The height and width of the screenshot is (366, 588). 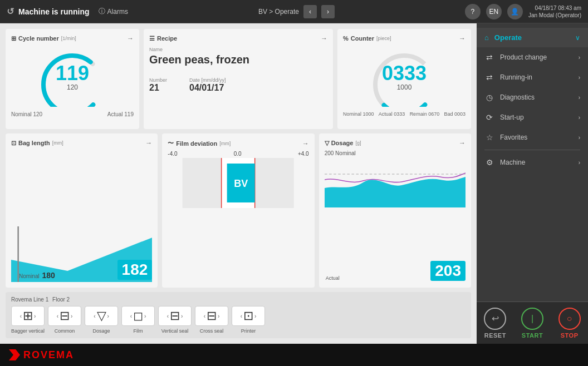 What do you see at coordinates (145, 316) in the screenshot?
I see `film-next: ›` at bounding box center [145, 316].